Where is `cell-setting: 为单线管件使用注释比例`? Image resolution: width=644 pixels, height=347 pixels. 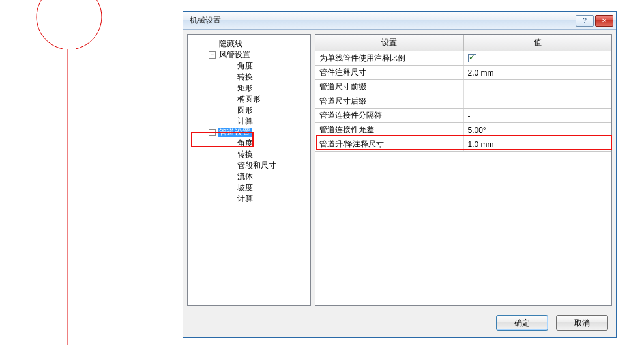 cell-setting: 为单线管件使用注释比例 is located at coordinates (390, 59).